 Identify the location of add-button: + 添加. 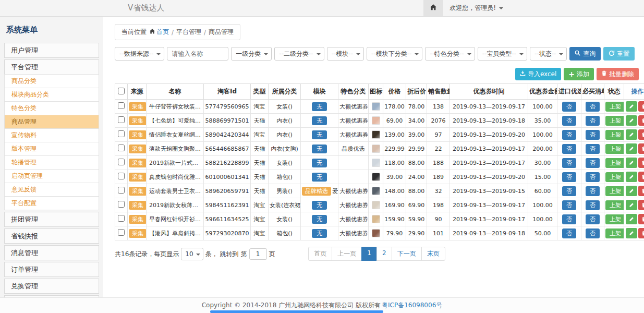
(579, 74).